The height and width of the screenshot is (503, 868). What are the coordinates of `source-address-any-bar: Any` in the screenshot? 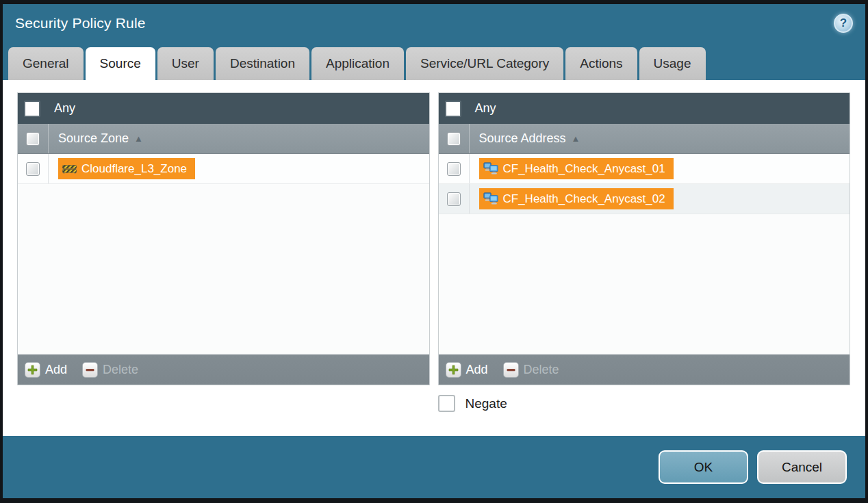 It's located at (645, 108).